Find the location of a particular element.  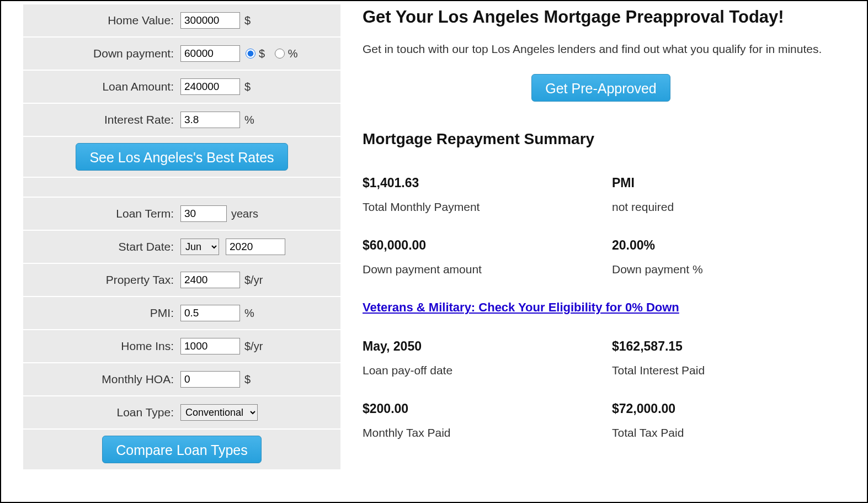

down-payment-dollar-radio is located at coordinates (251, 54).